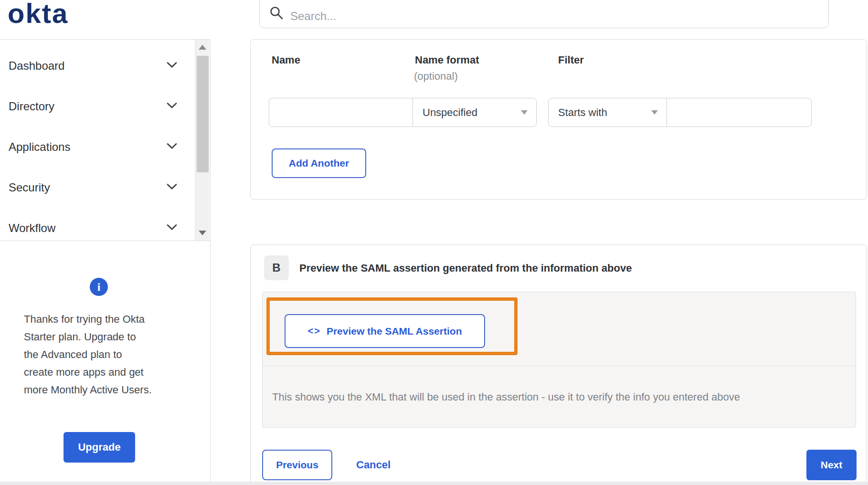 This screenshot has width=868, height=485. Describe the element at coordinates (105, 144) in the screenshot. I see `sidebar-nav-list: Dashboard Directory Applications Securit…` at that location.